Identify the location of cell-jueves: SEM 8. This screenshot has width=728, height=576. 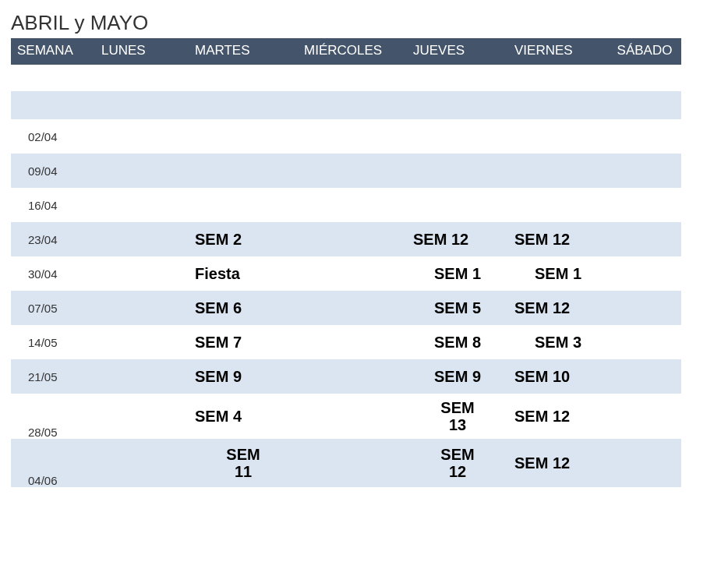
(458, 342).